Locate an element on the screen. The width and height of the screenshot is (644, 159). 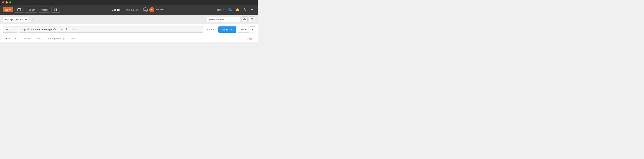
save-chevron-icon: ▼ is located at coordinates (252, 29).